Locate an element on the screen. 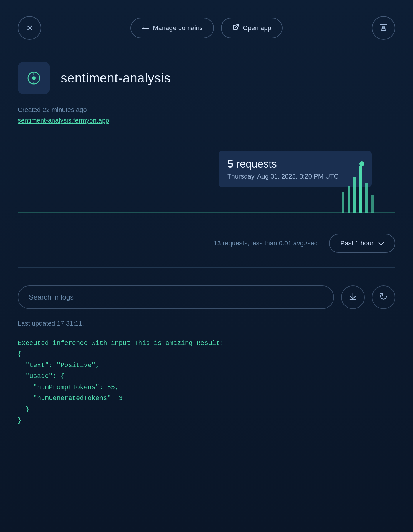 This screenshot has height=532, width=413. delete-button is located at coordinates (384, 28).